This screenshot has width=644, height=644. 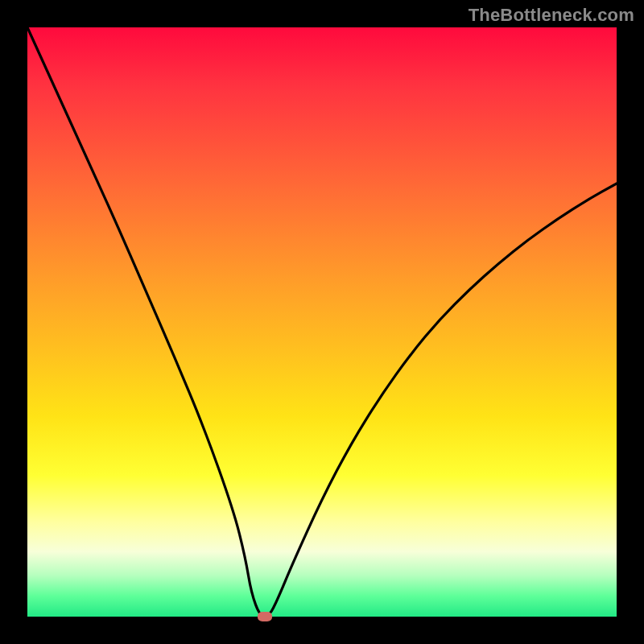 What do you see at coordinates (265, 617) in the screenshot?
I see `min-marker` at bounding box center [265, 617].